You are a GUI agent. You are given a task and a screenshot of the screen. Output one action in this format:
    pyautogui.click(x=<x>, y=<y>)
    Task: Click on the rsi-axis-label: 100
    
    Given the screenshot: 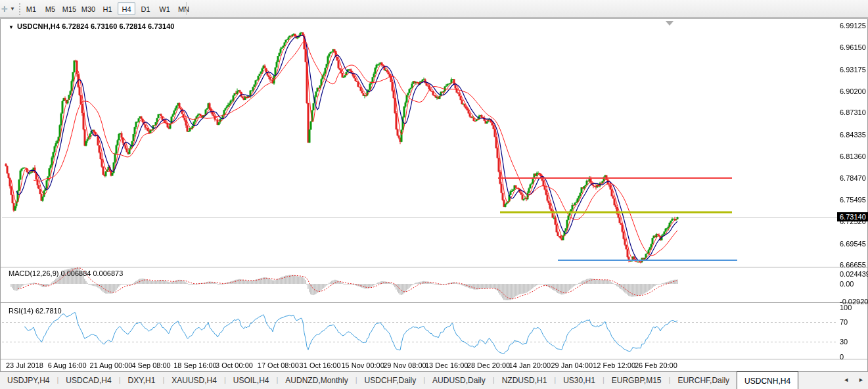 What is the action you would take?
    pyautogui.click(x=846, y=308)
    